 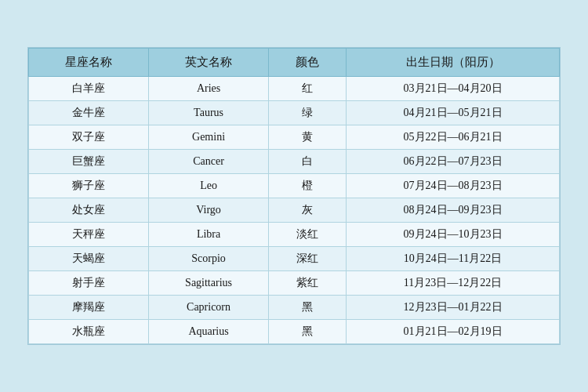 What do you see at coordinates (453, 332) in the screenshot?
I see `cell-dates: 01月21日—02月19日` at bounding box center [453, 332].